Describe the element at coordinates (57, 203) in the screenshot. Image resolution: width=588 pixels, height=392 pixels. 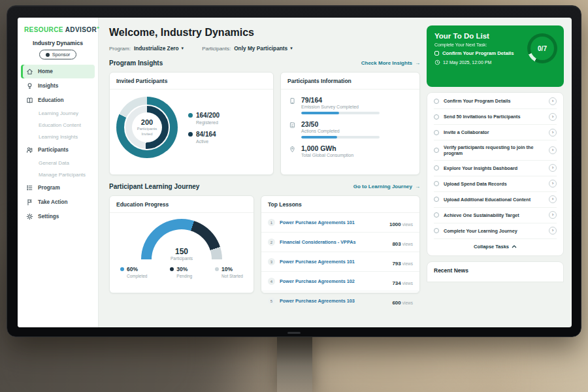
I see `sidebar-item-take-action: Take Action` at that location.